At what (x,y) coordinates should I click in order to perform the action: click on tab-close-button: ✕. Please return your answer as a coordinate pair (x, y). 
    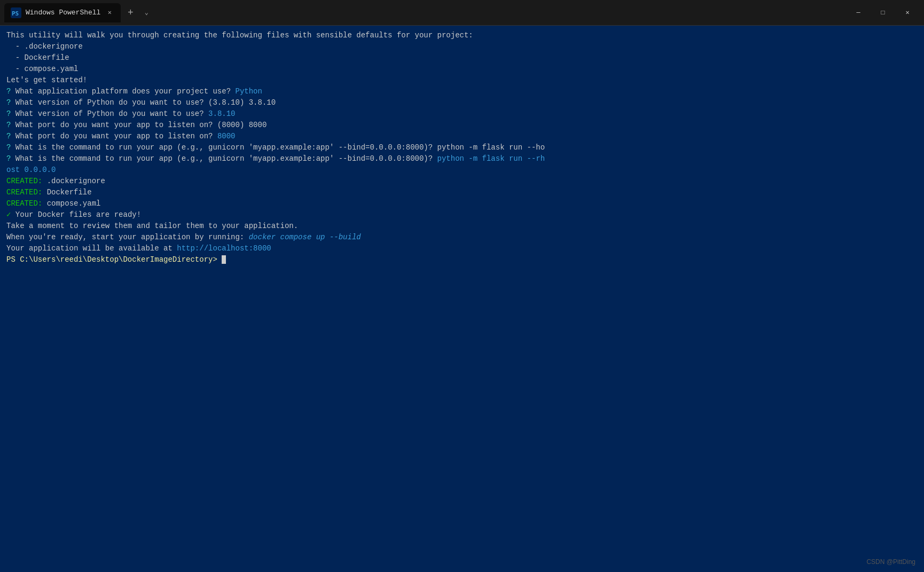
    Looking at the image, I should click on (109, 13).